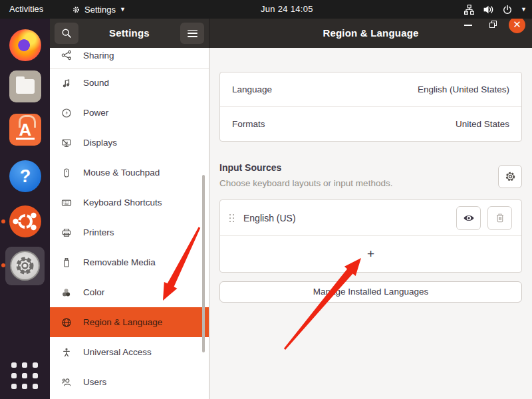 The height and width of the screenshot is (399, 532). What do you see at coordinates (266, 9) in the screenshot?
I see `top-panel: Activities Settings ▼ Jun 24 14:05` at bounding box center [266, 9].